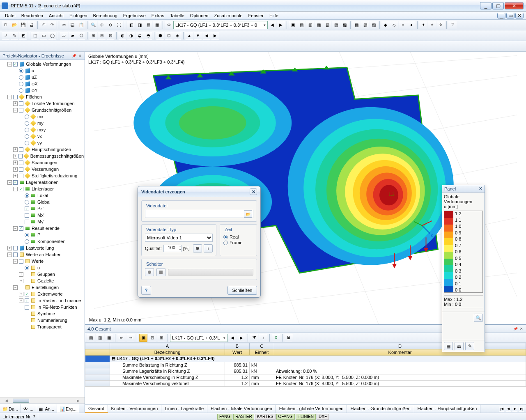  What do you see at coordinates (293, 25) in the screenshot?
I see `tb-r1-icon: ▣` at bounding box center [293, 25].